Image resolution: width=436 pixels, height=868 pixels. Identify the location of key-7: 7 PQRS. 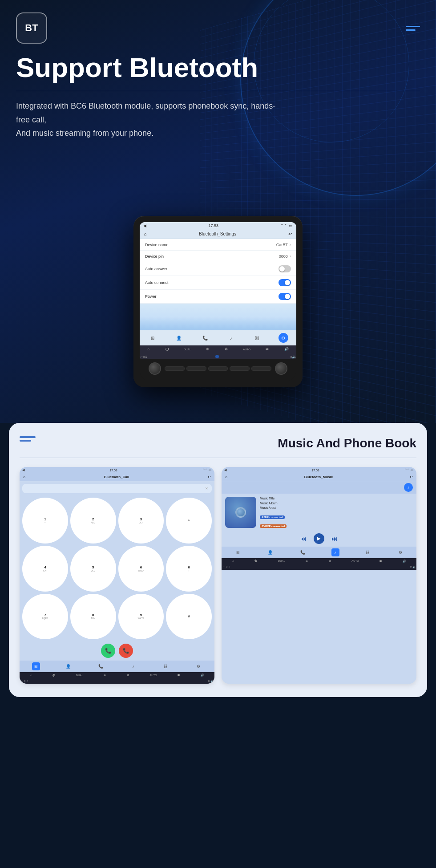
(45, 617).